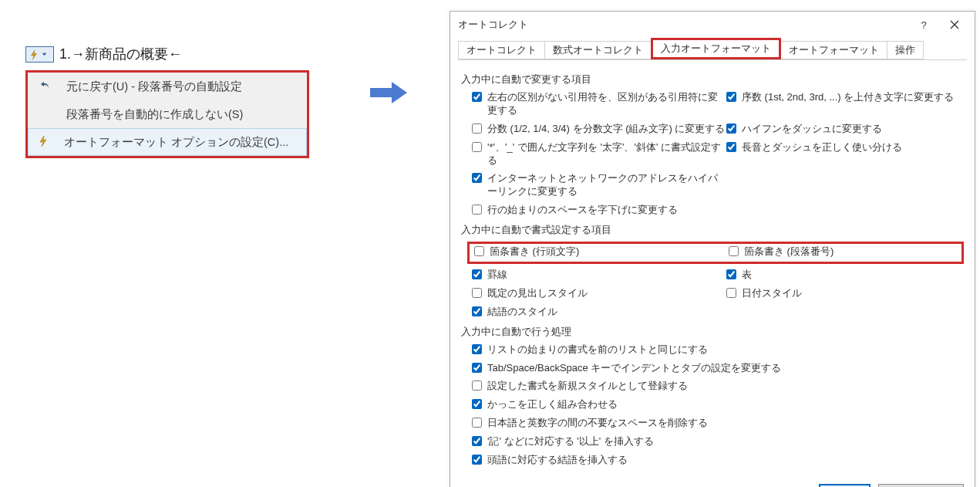 The image size is (980, 487). Describe the element at coordinates (716, 49) in the screenshot. I see `tab-autoformat-as-you-type: 入力オートフォーマット` at that location.